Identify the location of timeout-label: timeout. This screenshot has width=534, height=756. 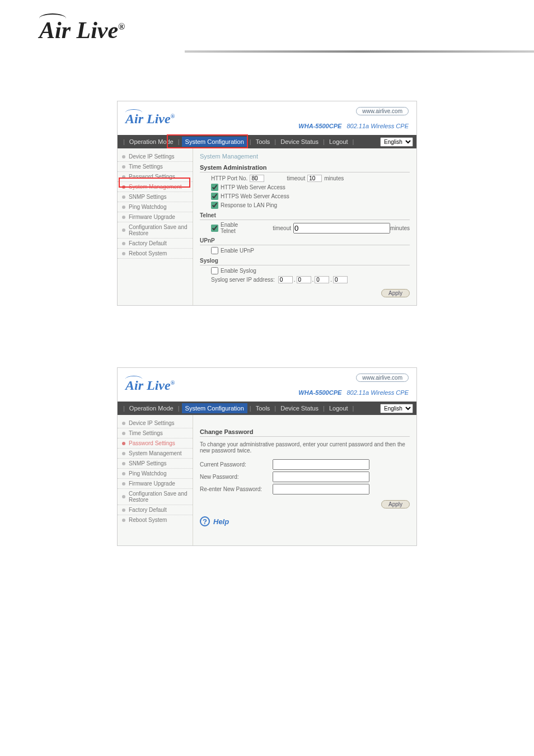
(296, 178).